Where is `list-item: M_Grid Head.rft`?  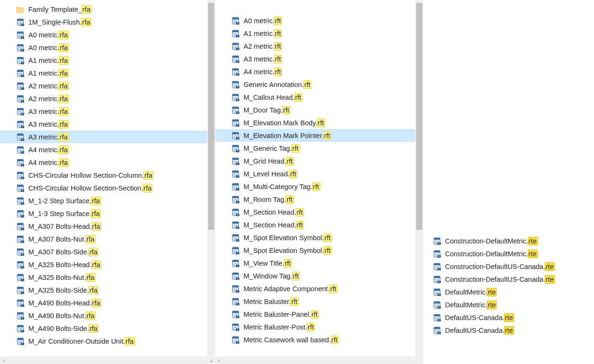
list-item: M_Grid Head.rft is located at coordinates (319, 161).